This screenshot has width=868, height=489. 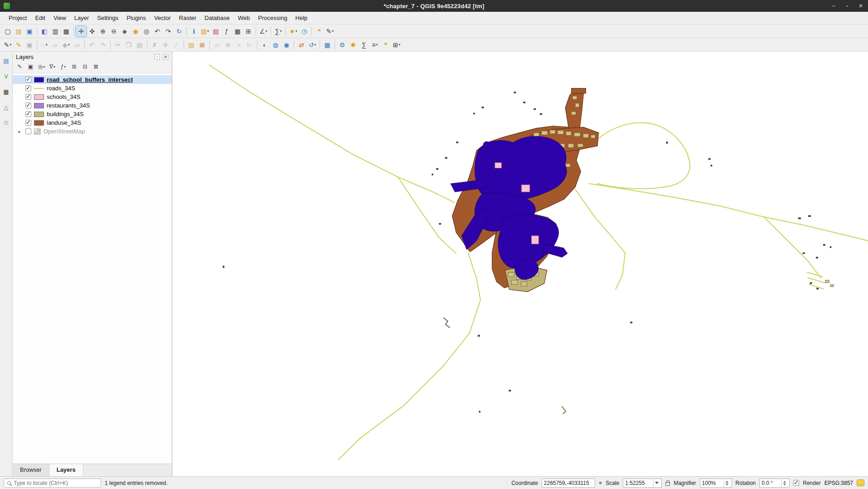 I want to click on data-exchange-icon: ⇄, so click(x=301, y=45).